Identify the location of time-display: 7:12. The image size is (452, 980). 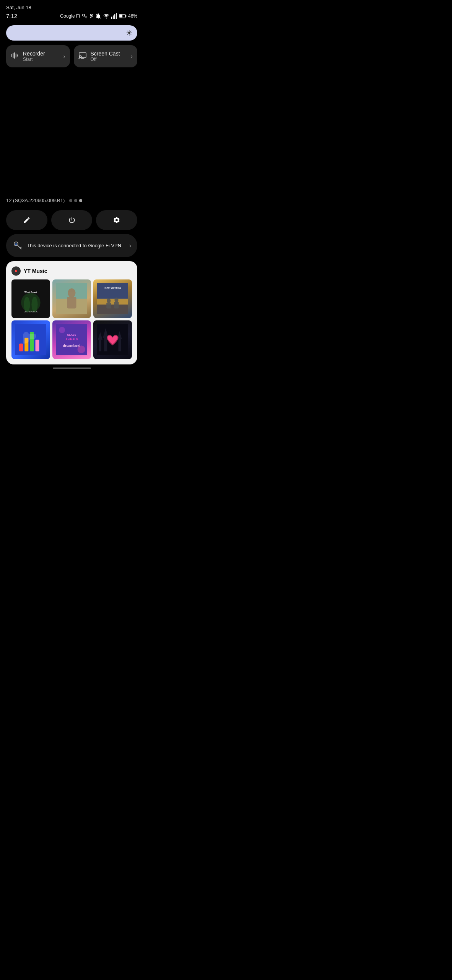
(11, 16).